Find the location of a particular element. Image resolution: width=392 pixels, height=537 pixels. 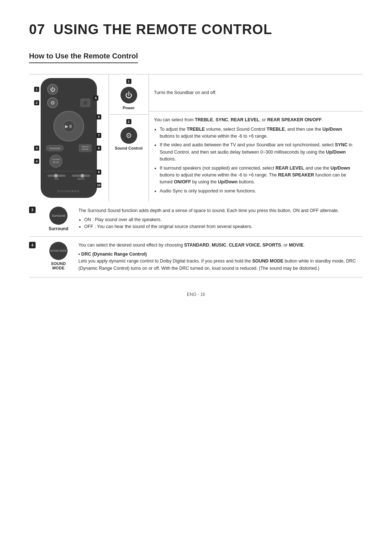

remote-num-5-badge: 5 is located at coordinates (96, 98).